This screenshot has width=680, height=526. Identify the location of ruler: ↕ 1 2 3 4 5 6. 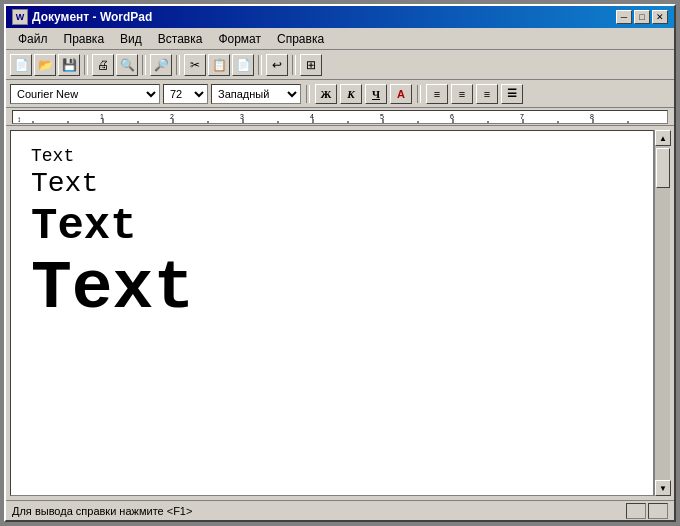
(340, 117).